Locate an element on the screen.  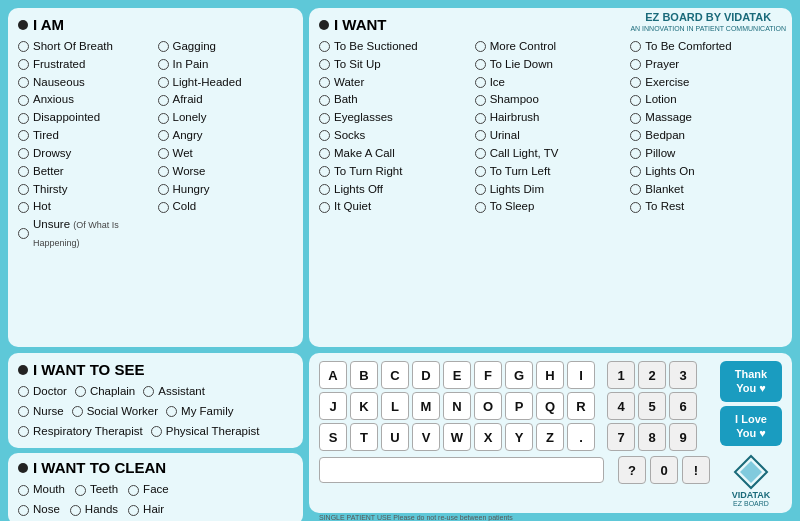
key-n: N is located at coordinates (457, 406).